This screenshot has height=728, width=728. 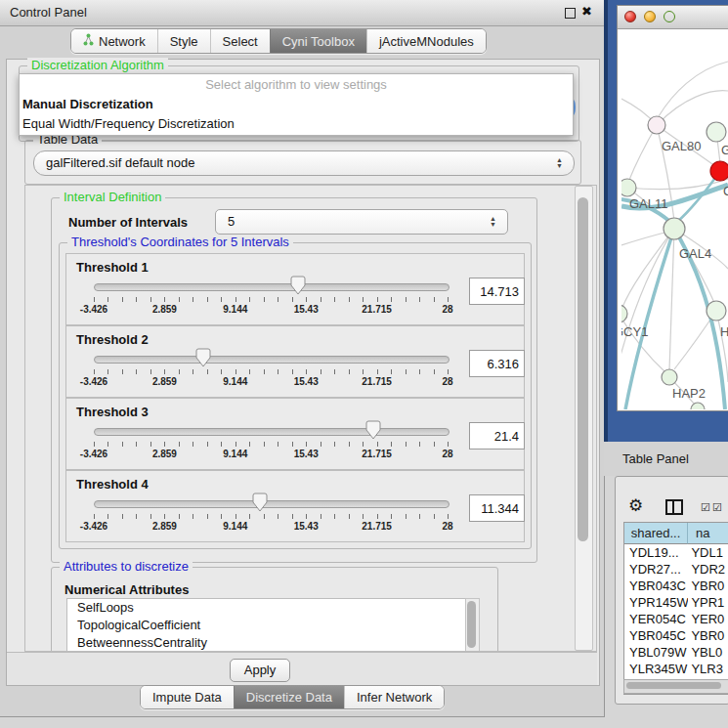 I want to click on table-row: YDL19...YDL1, so click(x=676, y=553).